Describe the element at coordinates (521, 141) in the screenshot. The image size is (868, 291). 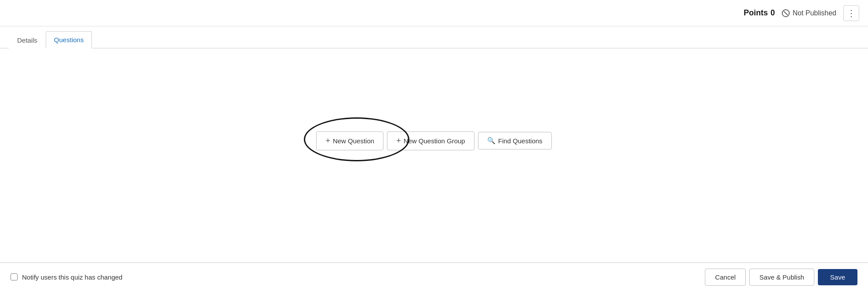
I see `find-questions-label: Find Questions` at that location.